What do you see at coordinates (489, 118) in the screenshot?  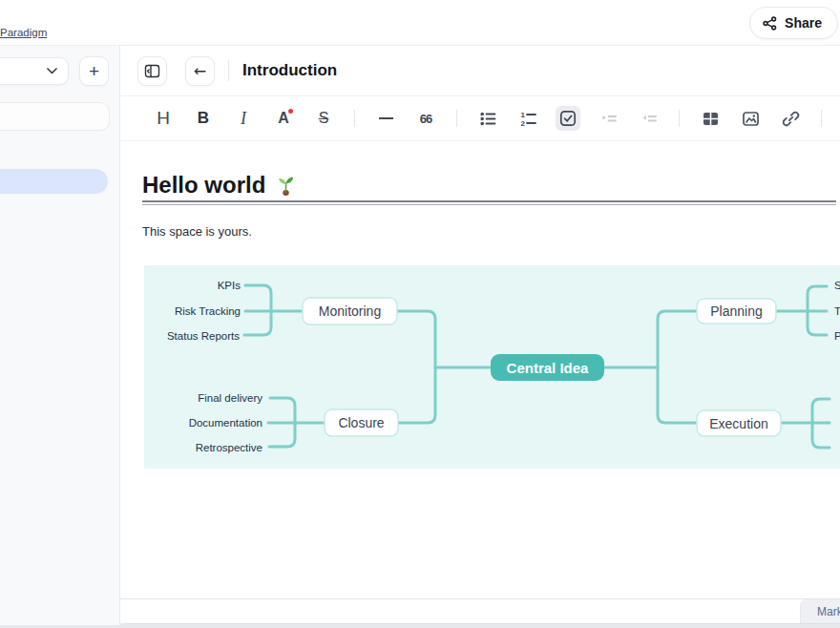 I see `bullet-list-icon` at bounding box center [489, 118].